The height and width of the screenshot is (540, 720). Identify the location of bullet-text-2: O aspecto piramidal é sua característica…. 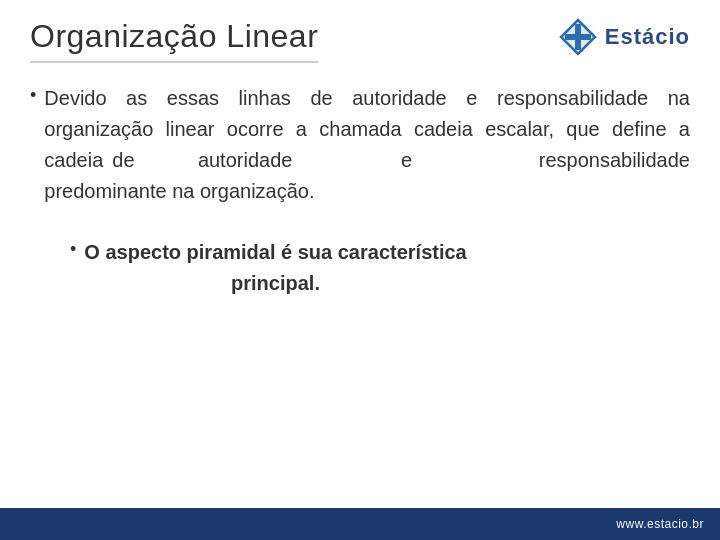
(275, 268).